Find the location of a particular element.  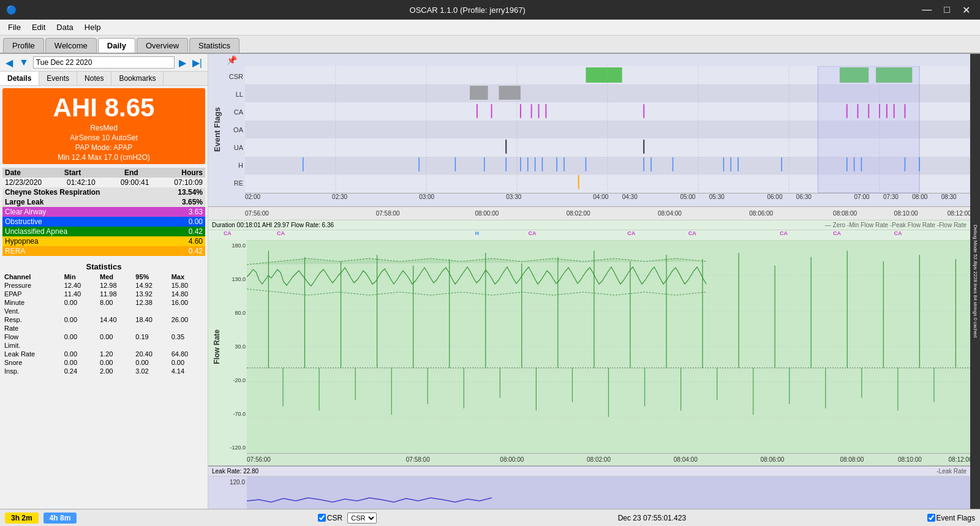

table-row: Vent. is located at coordinates (104, 311).